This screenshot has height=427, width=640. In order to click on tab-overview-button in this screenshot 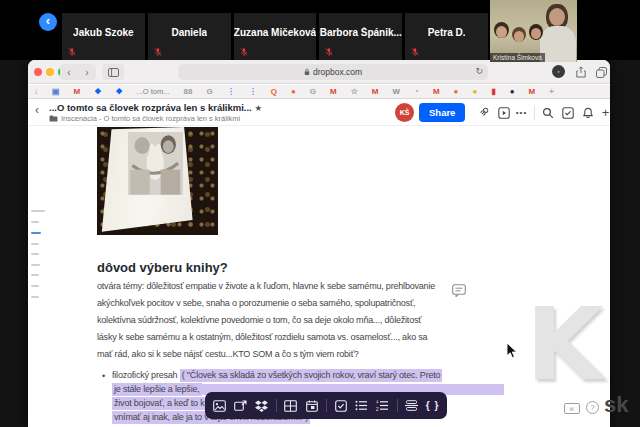, I will do `click(601, 72)`.